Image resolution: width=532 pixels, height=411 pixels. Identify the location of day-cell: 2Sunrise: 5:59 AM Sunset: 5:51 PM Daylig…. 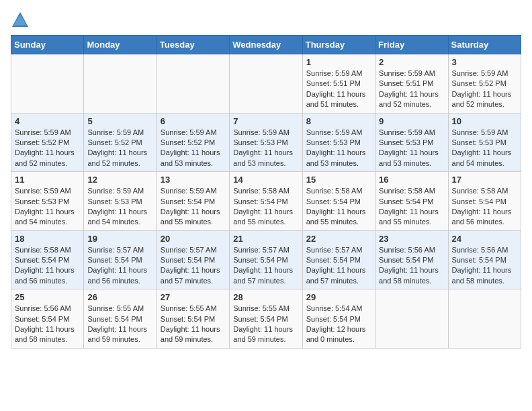
(412, 84).